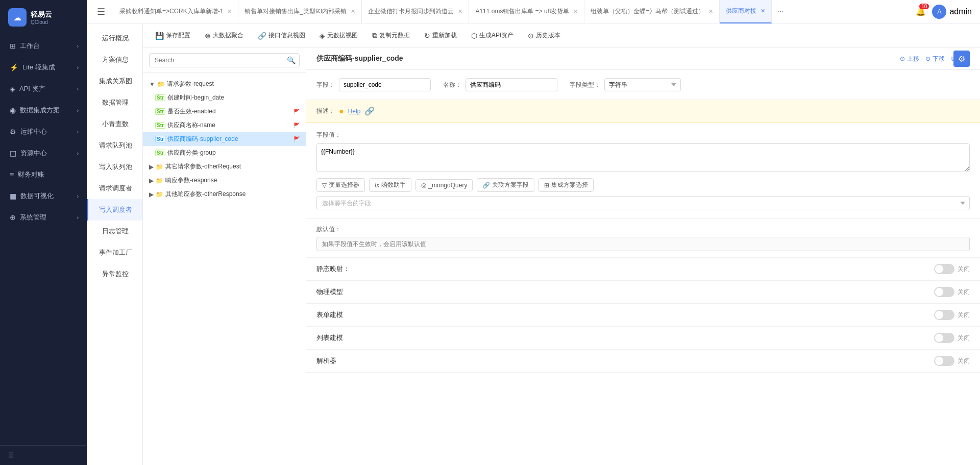 Image resolution: width=980 pixels, height=465 pixels. Describe the element at coordinates (230, 11) in the screenshot. I see `tab-close-0: ✕` at that location.